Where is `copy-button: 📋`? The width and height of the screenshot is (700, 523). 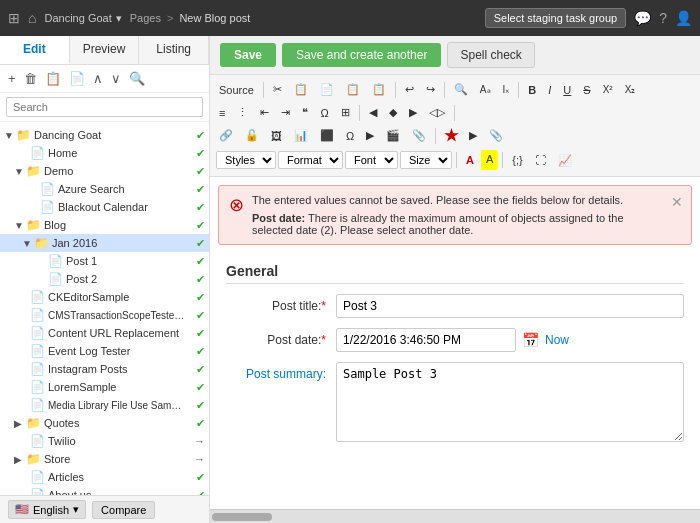
copy-button: 📋 is located at coordinates (301, 90).